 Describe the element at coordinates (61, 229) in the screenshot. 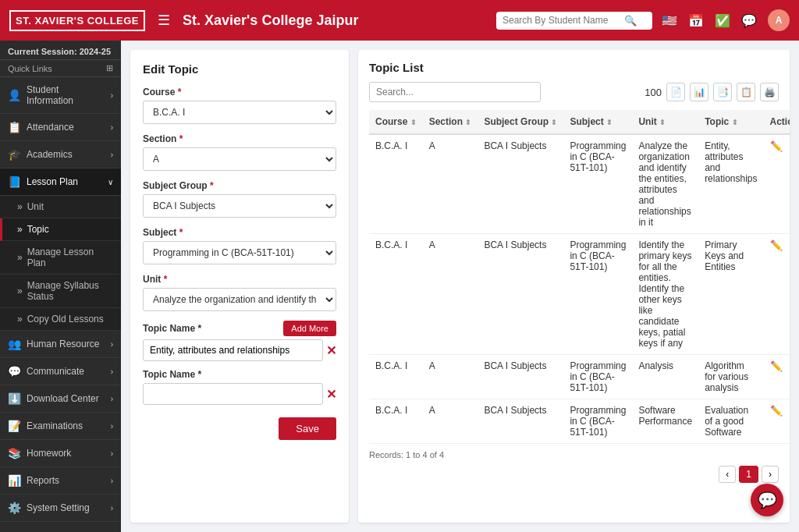

I see `sidebar-sub-item-topic: » Topic` at that location.